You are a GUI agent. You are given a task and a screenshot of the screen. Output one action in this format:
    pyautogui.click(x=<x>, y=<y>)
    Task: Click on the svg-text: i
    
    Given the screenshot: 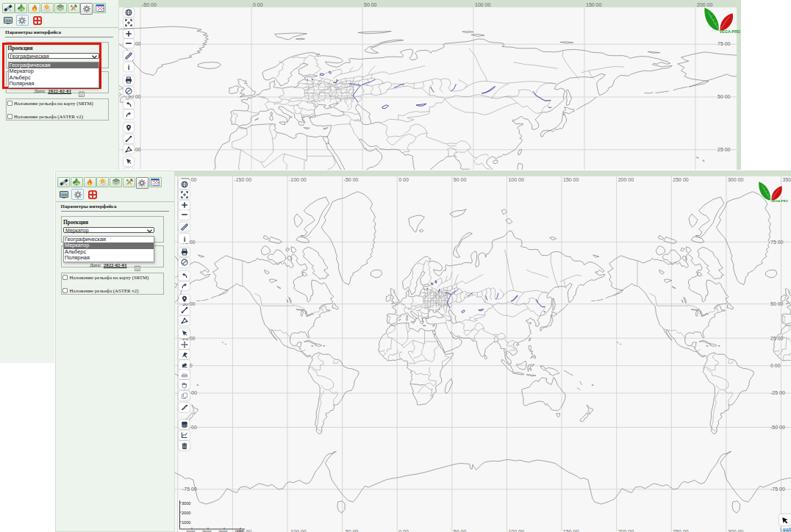 What is the action you would take?
    pyautogui.click(x=128, y=68)
    